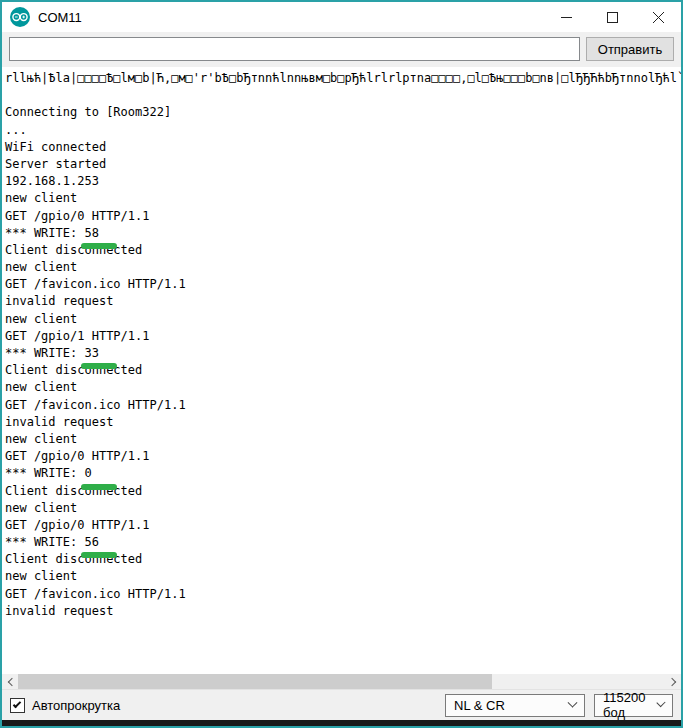 The height and width of the screenshot is (728, 683). Describe the element at coordinates (630, 705) in the screenshot. I see `baud-rate-value: 115200 бод` at that location.